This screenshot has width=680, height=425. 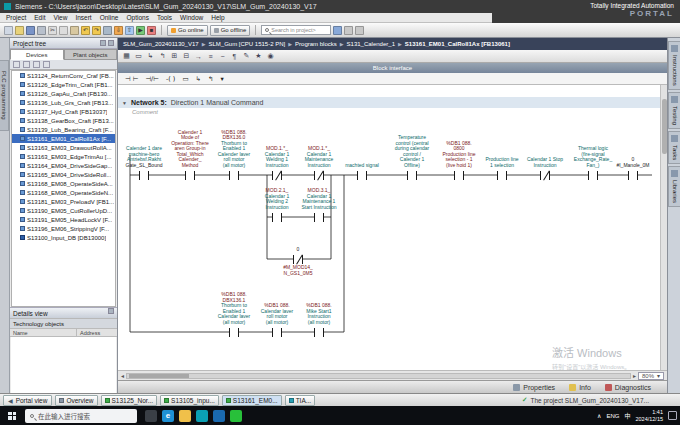 What do you see at coordinates (236, 416) in the screenshot?
I see `wechat-icon` at bounding box center [236, 416].